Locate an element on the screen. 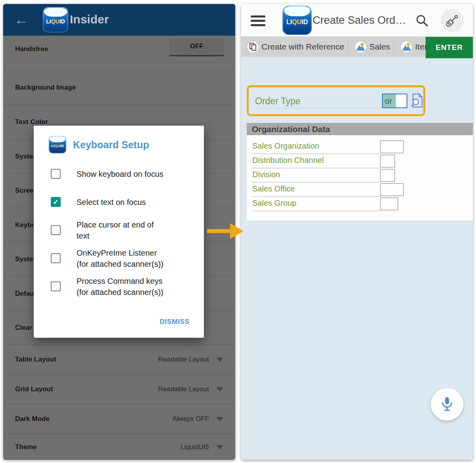 This screenshot has width=476, height=463. division-input is located at coordinates (388, 175).